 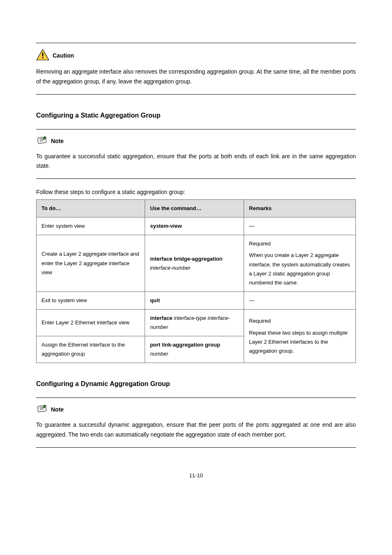 What do you see at coordinates (91, 209) in the screenshot?
I see `col-todo: To do…` at bounding box center [91, 209].